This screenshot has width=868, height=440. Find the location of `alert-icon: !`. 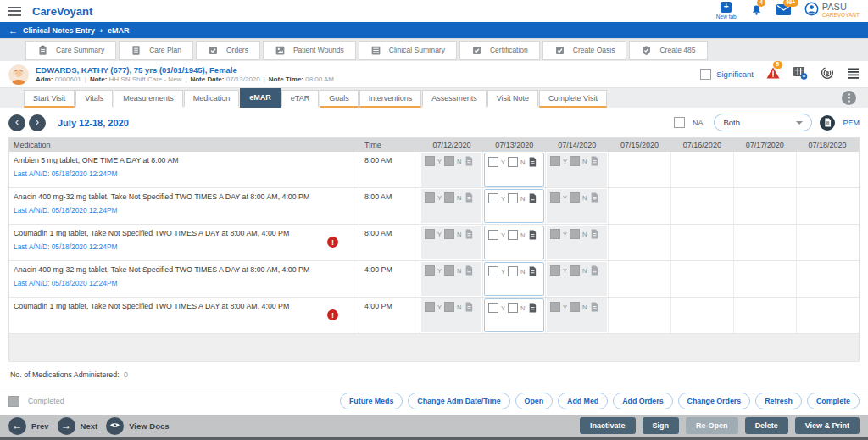

alert-icon: ! is located at coordinates (332, 315).